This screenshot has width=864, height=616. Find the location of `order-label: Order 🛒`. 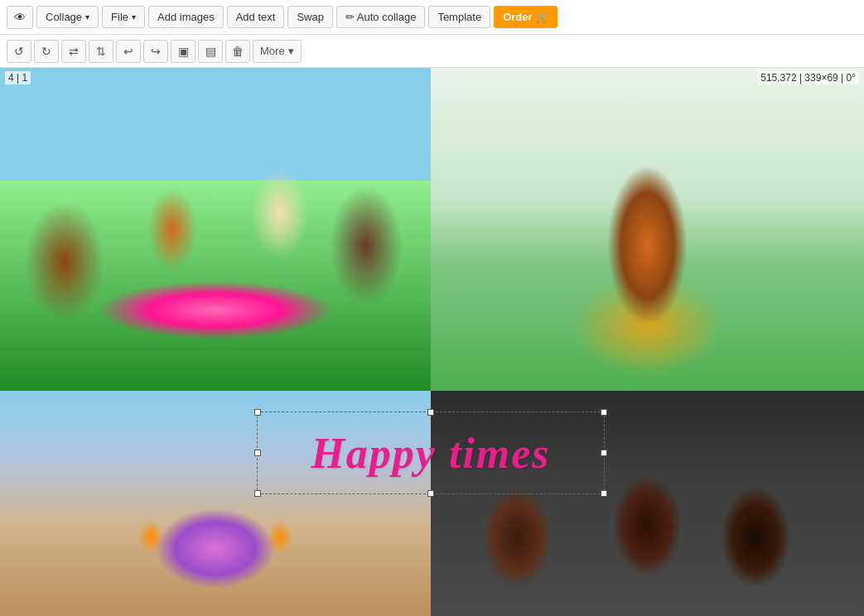

order-label: Order 🛒 is located at coordinates (525, 17).